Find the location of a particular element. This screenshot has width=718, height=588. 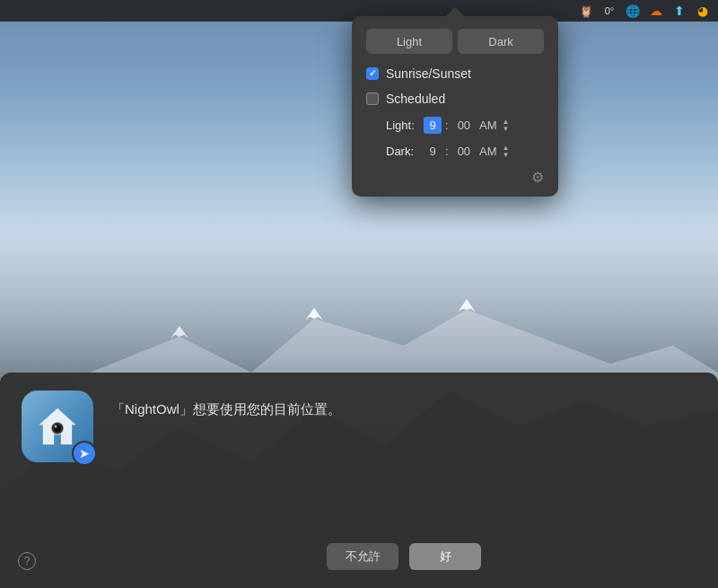

light-decrement-icon: ▼ is located at coordinates (506, 129).